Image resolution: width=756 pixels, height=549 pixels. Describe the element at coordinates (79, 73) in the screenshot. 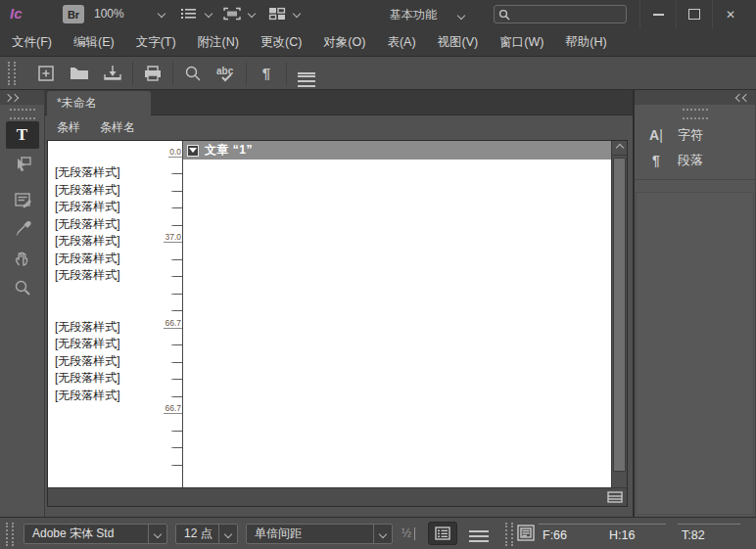

I see `open-button` at that location.